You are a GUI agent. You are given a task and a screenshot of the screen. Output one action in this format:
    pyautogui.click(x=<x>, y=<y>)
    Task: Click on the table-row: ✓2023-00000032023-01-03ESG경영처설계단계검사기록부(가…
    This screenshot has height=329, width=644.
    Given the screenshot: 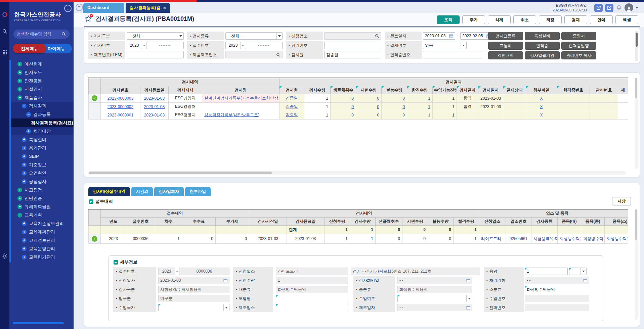 What is the action you would take?
    pyautogui.click(x=358, y=98)
    